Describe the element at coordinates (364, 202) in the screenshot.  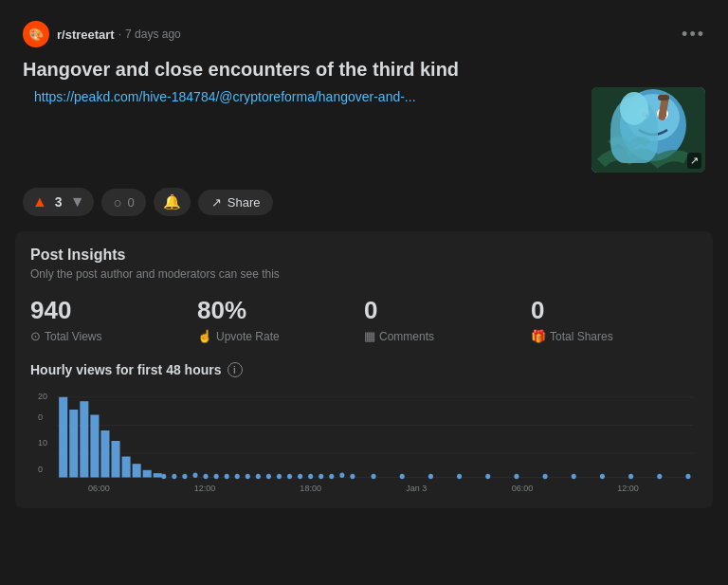
I see `action-bar: ▲ 3 ▼ ○ 0 🔔 ↗ Share` at that location.